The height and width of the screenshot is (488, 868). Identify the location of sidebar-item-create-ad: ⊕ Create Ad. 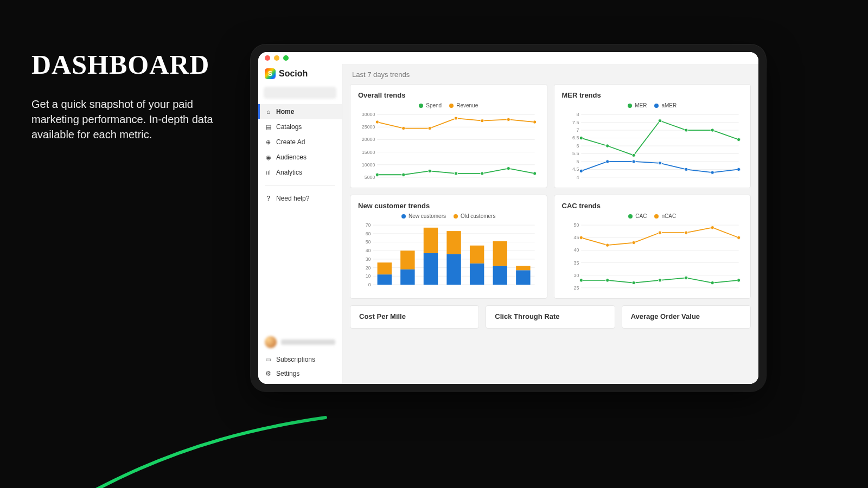
(300, 142).